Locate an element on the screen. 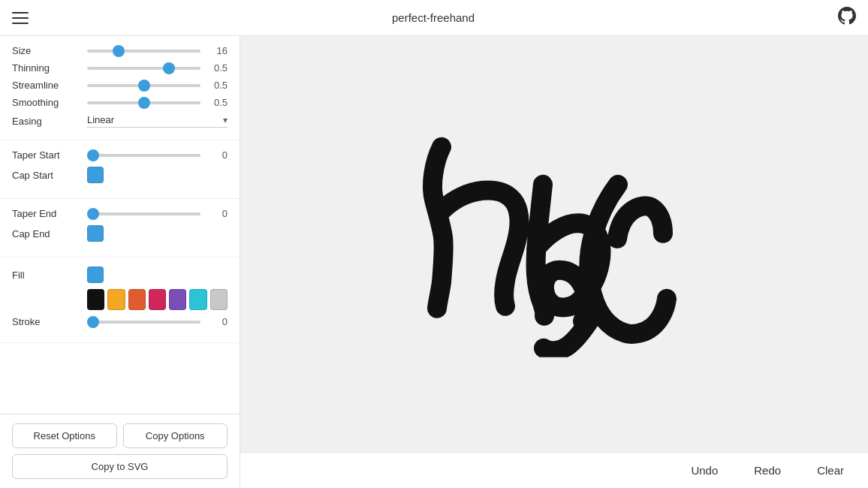 The width and height of the screenshot is (868, 488). easing-wrap: Linear EaseIn EaseOut EaseInOut ▾ is located at coordinates (158, 121).